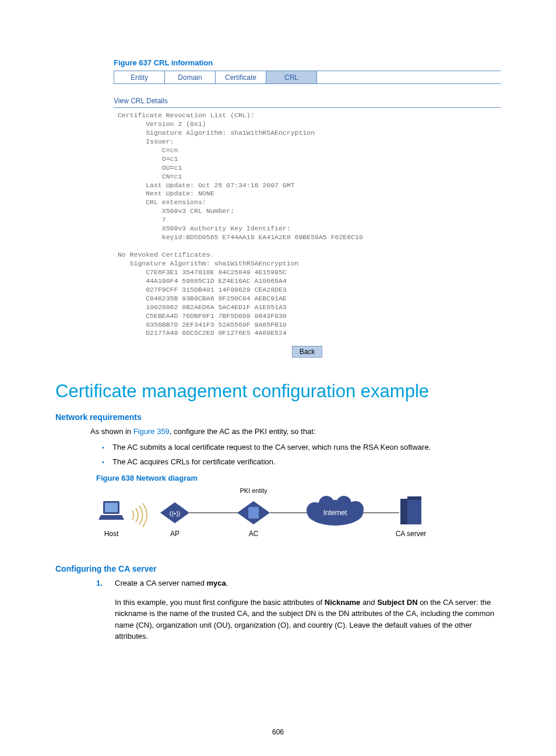 This screenshot has width=556, height=756. Describe the element at coordinates (220, 602) in the screenshot. I see `body-part: In this example, you must first configur…` at that location.